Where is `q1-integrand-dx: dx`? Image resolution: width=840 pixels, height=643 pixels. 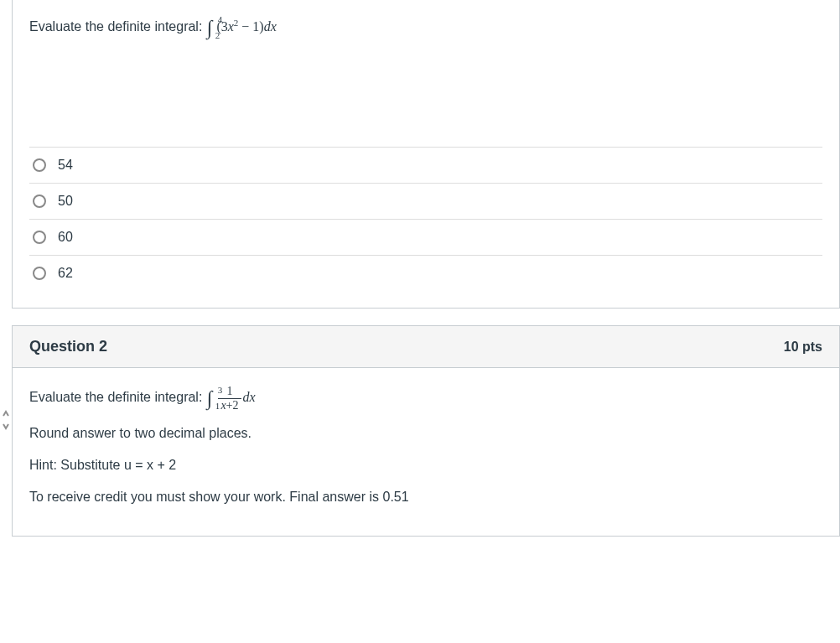 q1-integrand-dx: dx is located at coordinates (270, 27).